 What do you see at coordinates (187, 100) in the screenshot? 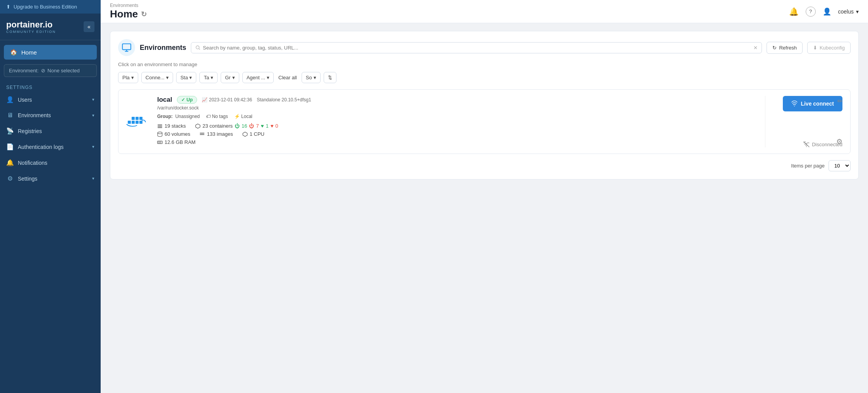
I see `env-status-badge: ✓ Up` at bounding box center [187, 100].